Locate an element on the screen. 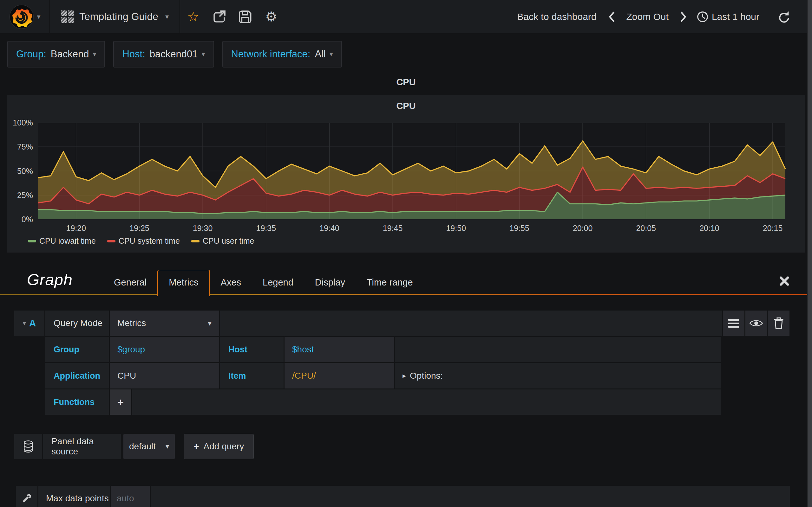 This screenshot has height=507, width=812. dashboard-grid-icon is located at coordinates (67, 17).